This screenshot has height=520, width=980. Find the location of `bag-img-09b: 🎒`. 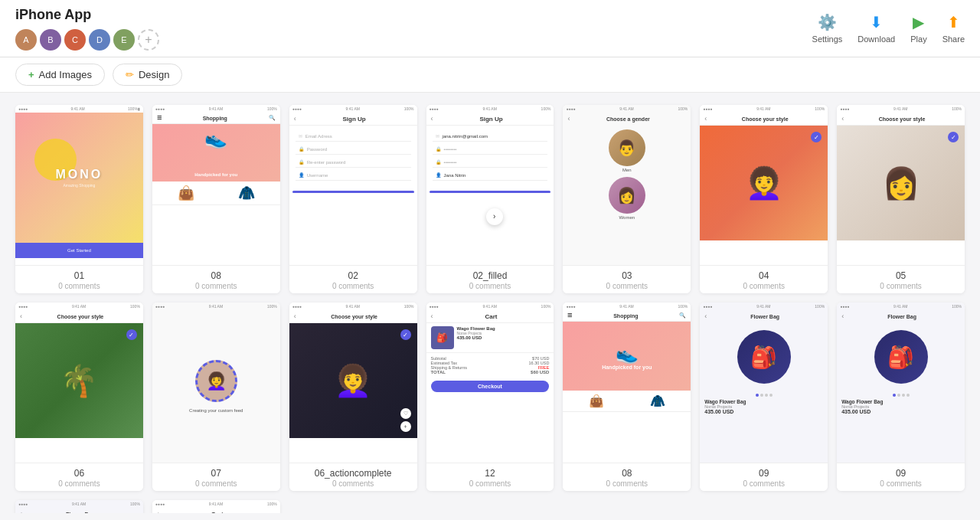

bag-img-09b: 🎒 is located at coordinates (901, 357).